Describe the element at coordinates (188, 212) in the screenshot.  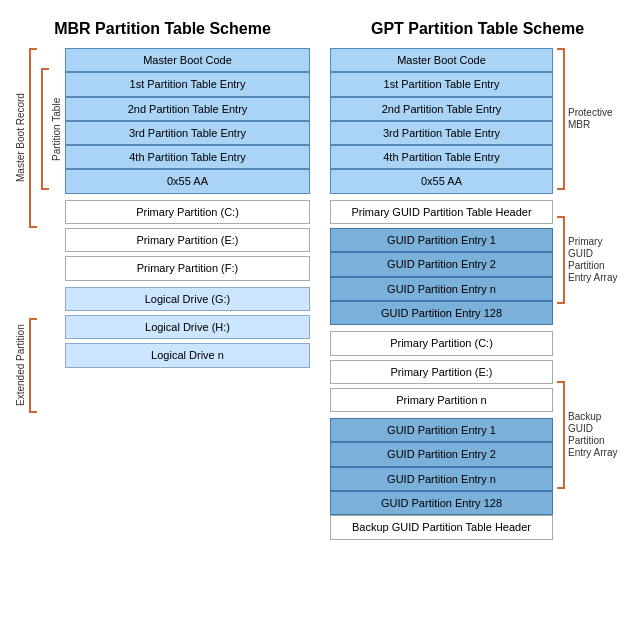
I see `mbr-primary-partition-c: Primary Partition (C:)` at that location.